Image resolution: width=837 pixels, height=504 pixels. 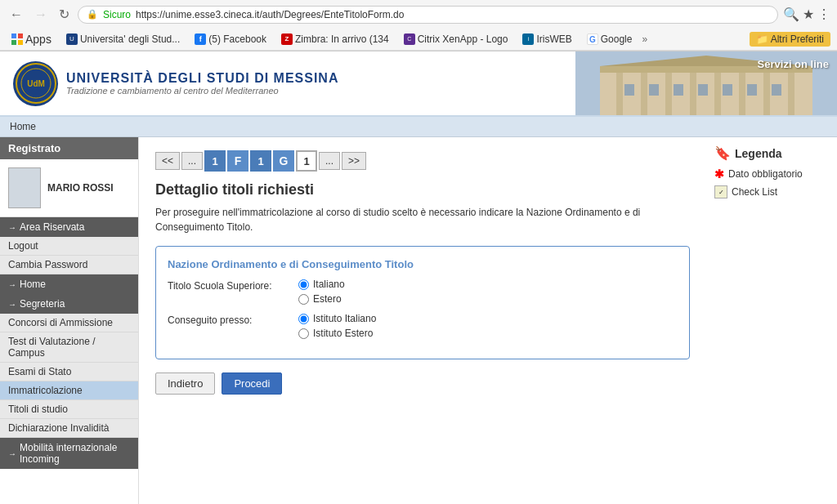 What do you see at coordinates (185, 384) in the screenshot?
I see `back-button: Indietro` at bounding box center [185, 384].